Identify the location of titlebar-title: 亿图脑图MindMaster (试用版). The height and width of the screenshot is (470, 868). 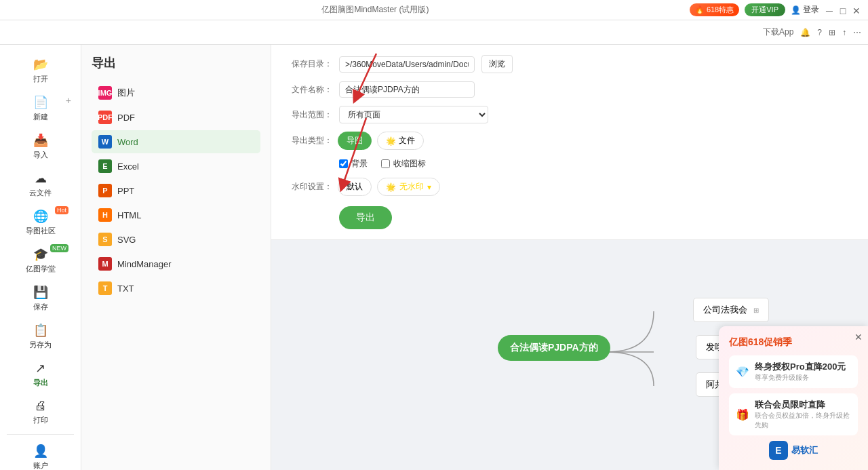
(375, 9).